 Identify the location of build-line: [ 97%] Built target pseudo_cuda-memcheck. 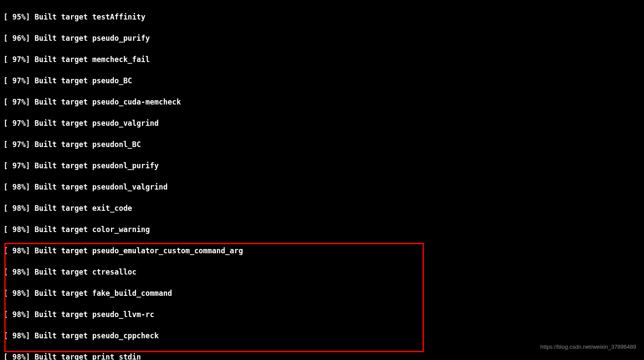
(322, 102).